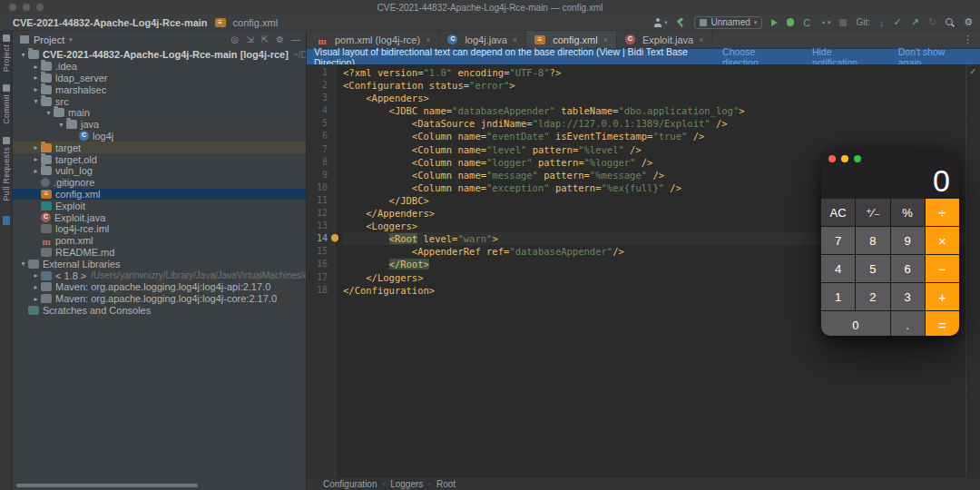  What do you see at coordinates (247, 23) in the screenshot?
I see `header-current-file: config.xml` at bounding box center [247, 23].